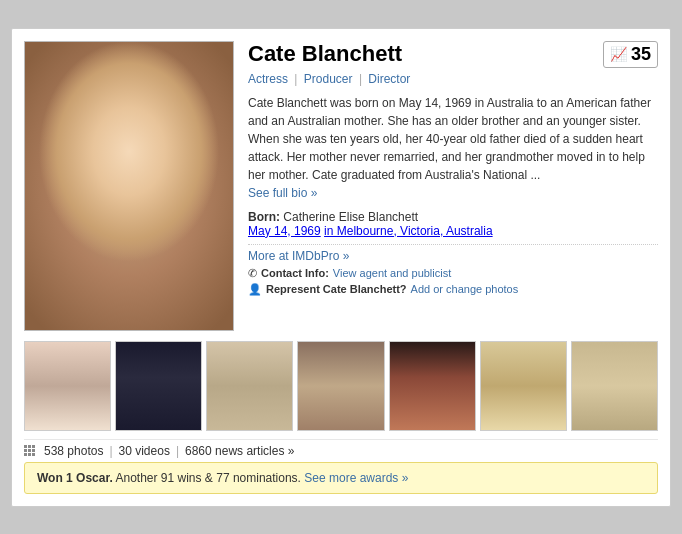 The height and width of the screenshot is (534, 682). What do you see at coordinates (341, 448) in the screenshot?
I see `stats-row: 538 photos | 30 videos | 6860 news artic…` at bounding box center [341, 448].